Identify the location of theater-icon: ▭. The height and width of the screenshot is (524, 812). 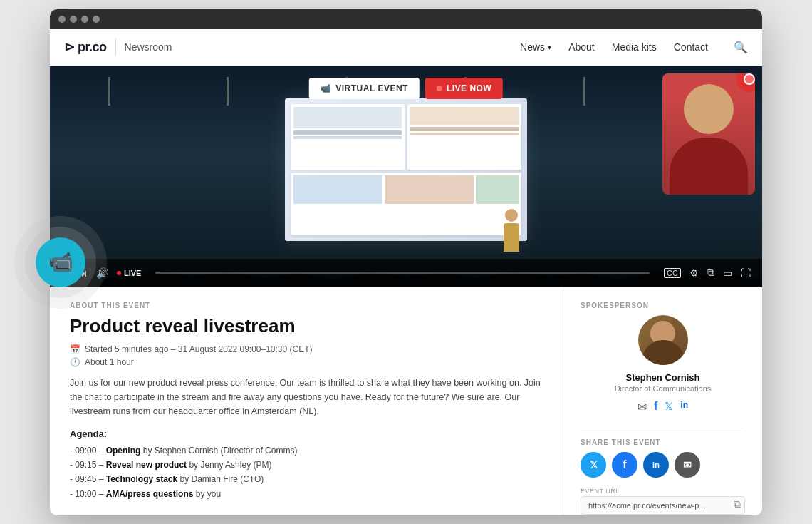
(728, 273).